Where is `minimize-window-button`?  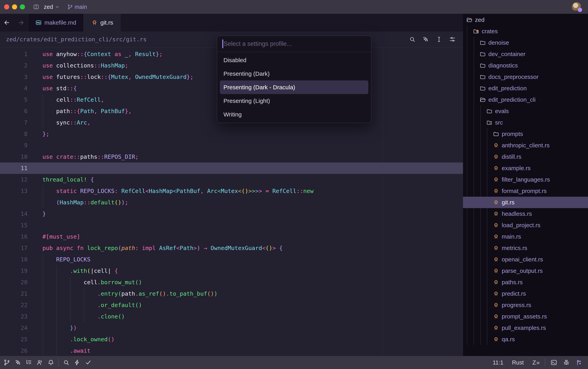
minimize-window-button is located at coordinates (15, 7).